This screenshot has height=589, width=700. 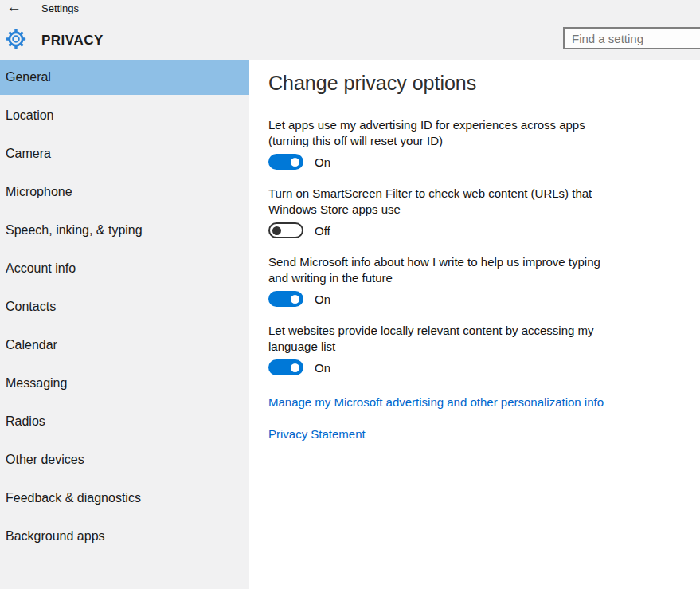 I want to click on window-title: Settings, so click(x=61, y=8).